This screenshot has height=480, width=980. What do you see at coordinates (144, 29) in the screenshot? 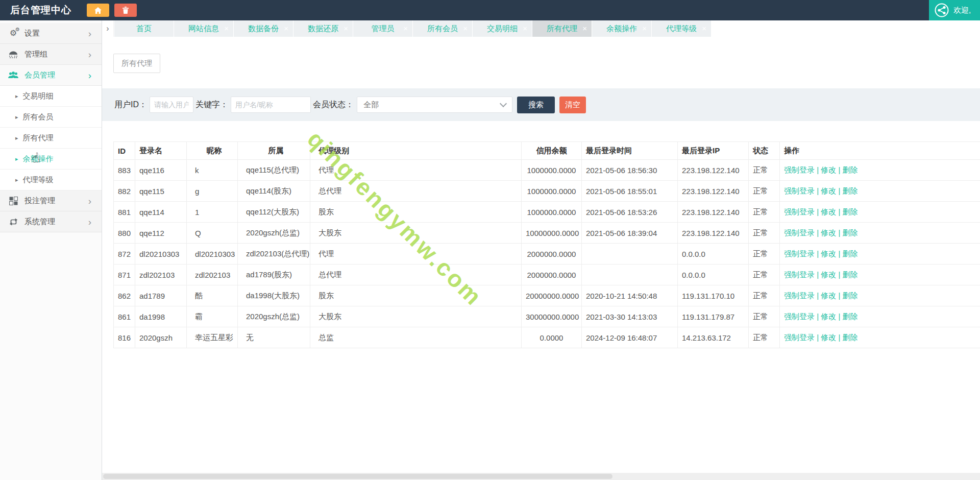
I see `tab-label: 首页` at bounding box center [144, 29].